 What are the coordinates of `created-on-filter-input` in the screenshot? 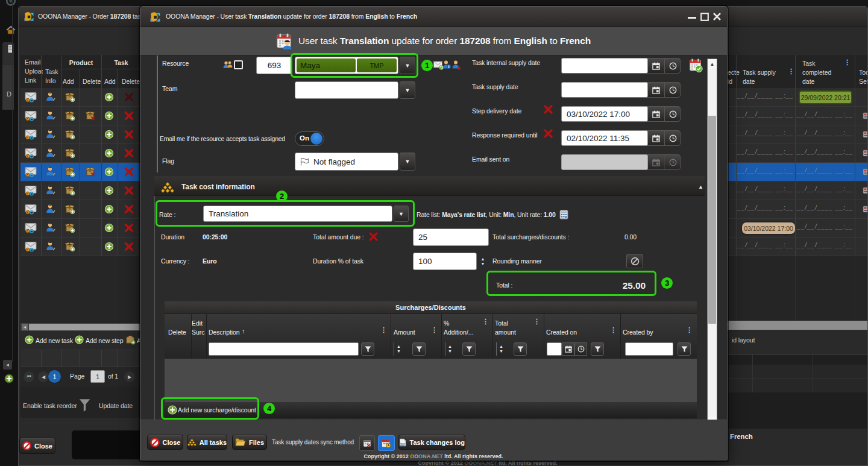 It's located at (555, 349).